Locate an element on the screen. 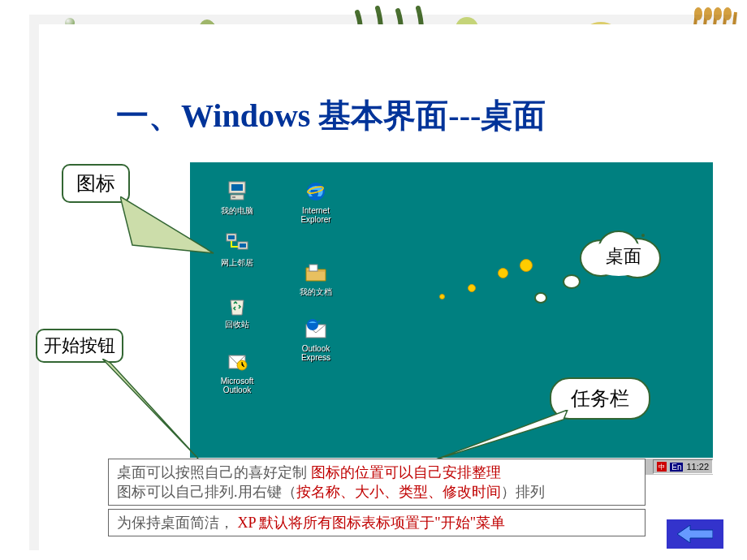  tray-icon: 中 is located at coordinates (662, 467).